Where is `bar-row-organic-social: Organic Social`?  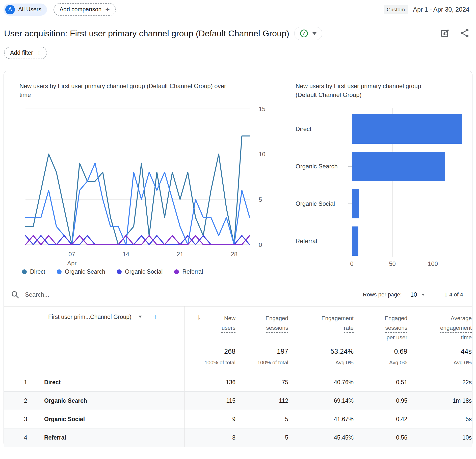
bar-row-organic-social: Organic Social is located at coordinates (384, 204).